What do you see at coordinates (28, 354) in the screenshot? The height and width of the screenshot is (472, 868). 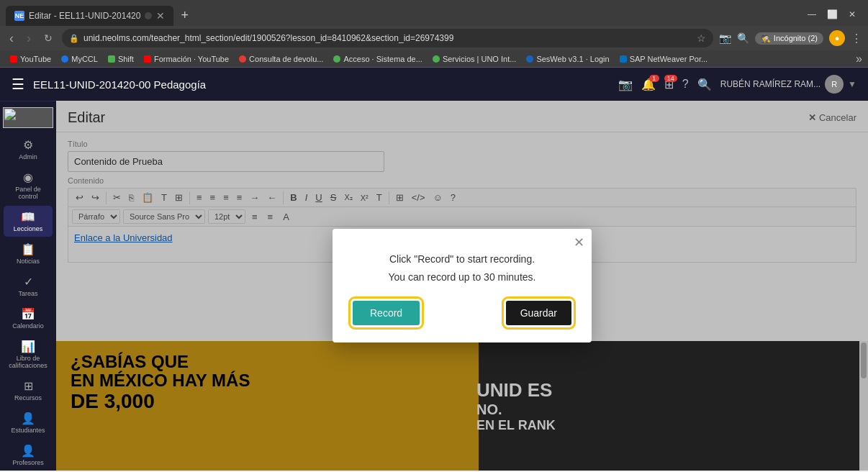 I see `sidebar-item-calificaciones: 📊 Libro de calificaciones` at bounding box center [28, 354].